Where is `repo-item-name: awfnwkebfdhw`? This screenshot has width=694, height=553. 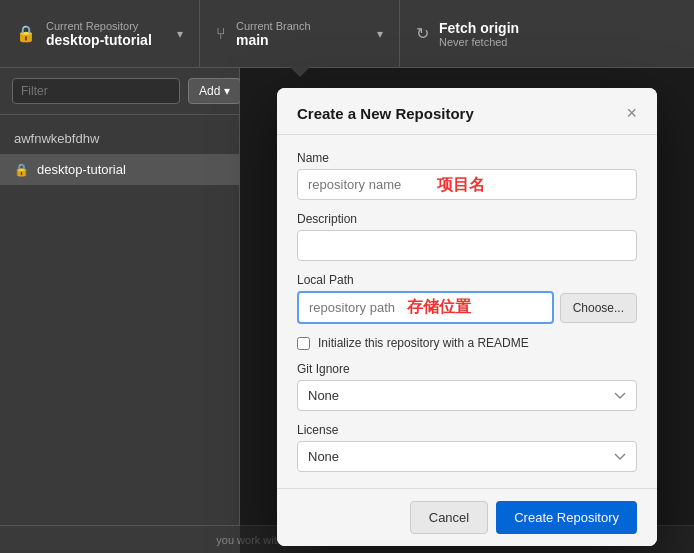 repo-item-name: awfnwkebfdhw is located at coordinates (56, 138).